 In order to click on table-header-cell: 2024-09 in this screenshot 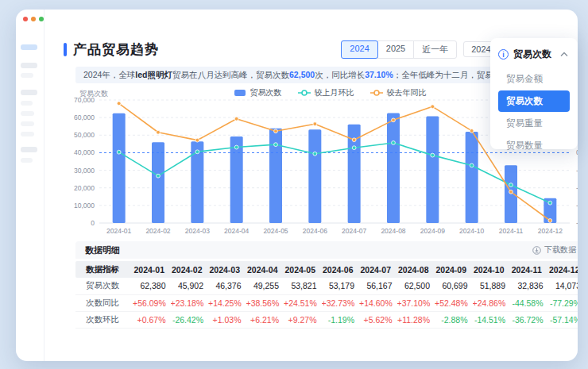, I will do `click(454, 270)`.